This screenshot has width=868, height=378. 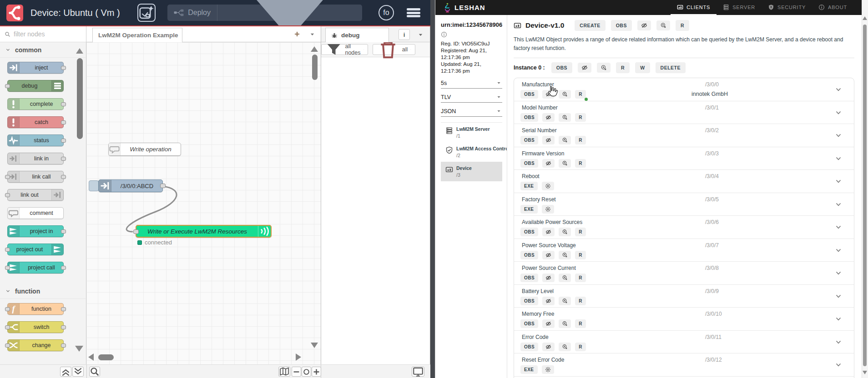 I want to click on window-divider, so click(x=433, y=189).